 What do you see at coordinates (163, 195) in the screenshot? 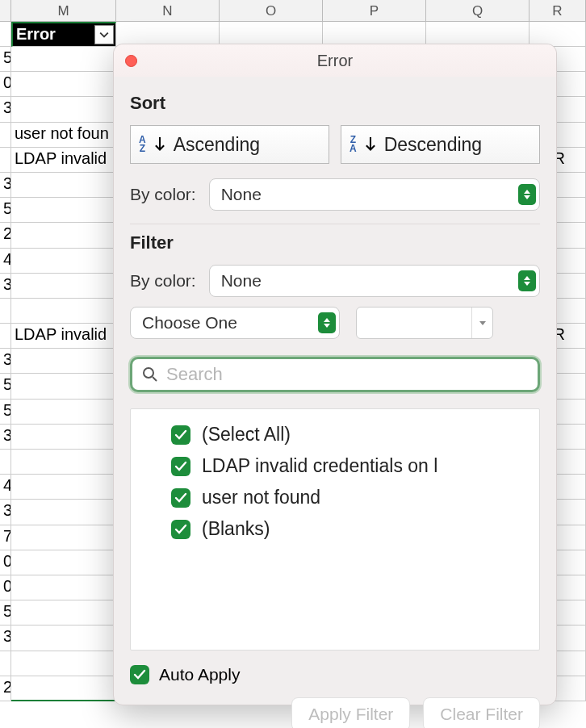
I see `sort-by-color-label: By color:` at bounding box center [163, 195].